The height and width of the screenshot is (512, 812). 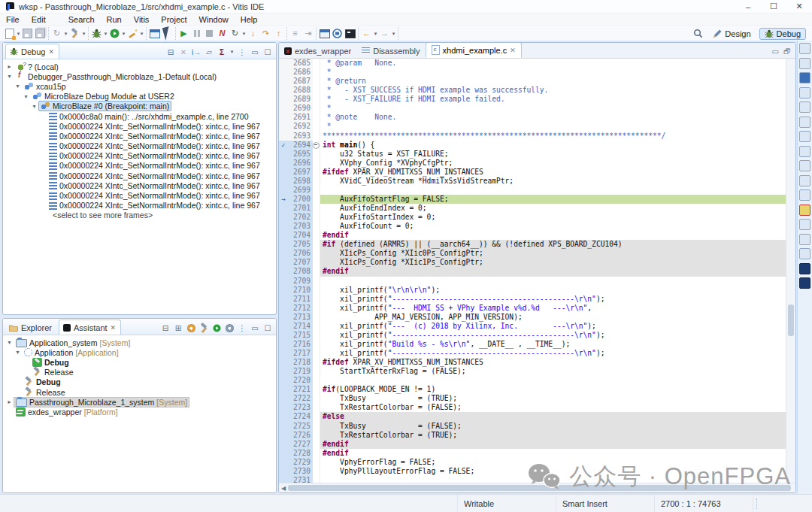 What do you see at coordinates (141, 34) in the screenshot?
I see `flash-dropdown-icon: ▾` at bounding box center [141, 34].